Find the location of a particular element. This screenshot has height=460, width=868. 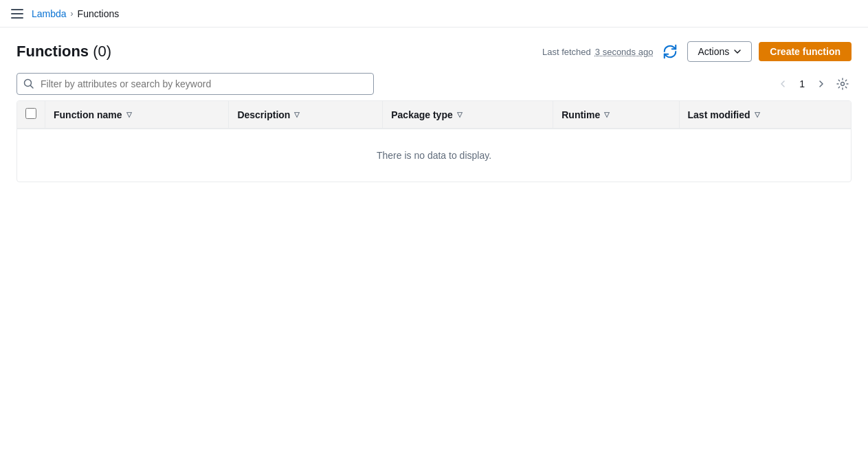

empty-state-message: There is no data to display. is located at coordinates (434, 155).